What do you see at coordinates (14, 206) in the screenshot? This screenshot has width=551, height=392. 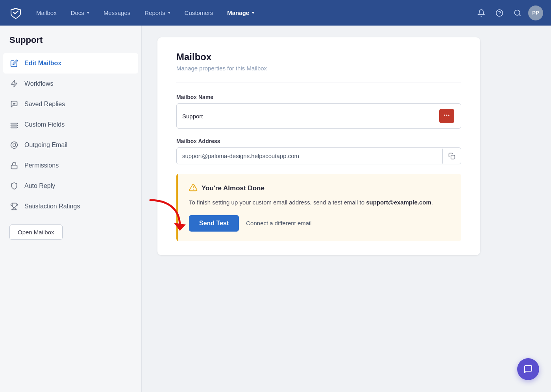 I see `satisfaction-icon` at bounding box center [14, 206].